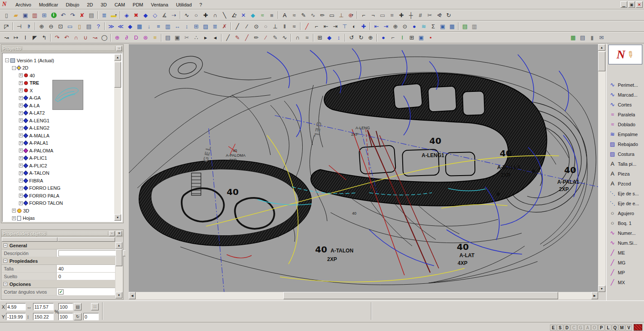  What do you see at coordinates (567, 328) in the screenshot?
I see `mode-d-toggle: D` at bounding box center [567, 328].